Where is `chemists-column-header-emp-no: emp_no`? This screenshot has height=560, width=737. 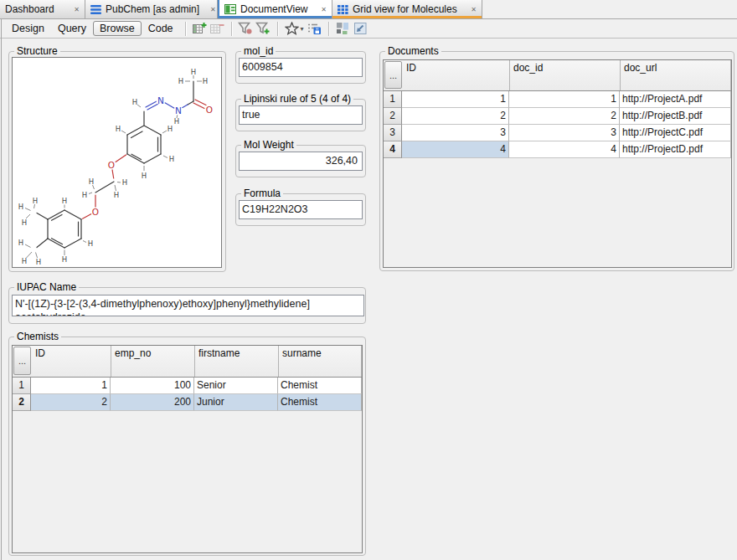 chemists-column-header-emp-no: emp_no is located at coordinates (153, 362).